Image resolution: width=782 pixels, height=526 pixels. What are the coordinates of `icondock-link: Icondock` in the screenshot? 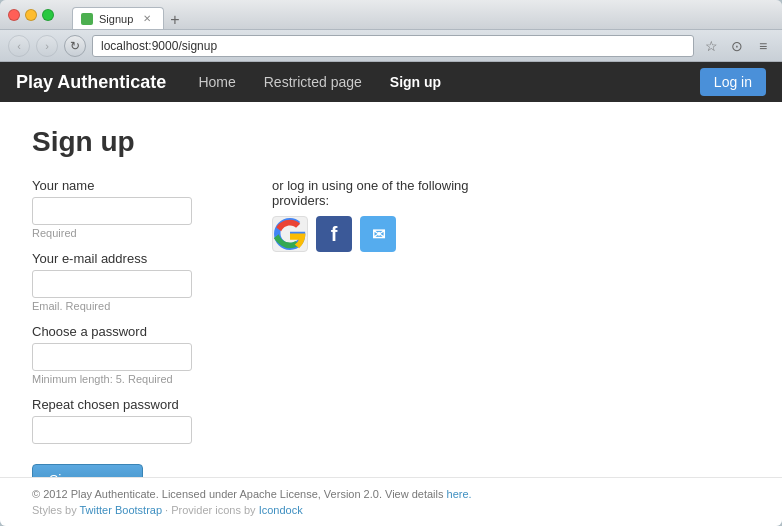 It's located at (281, 510).